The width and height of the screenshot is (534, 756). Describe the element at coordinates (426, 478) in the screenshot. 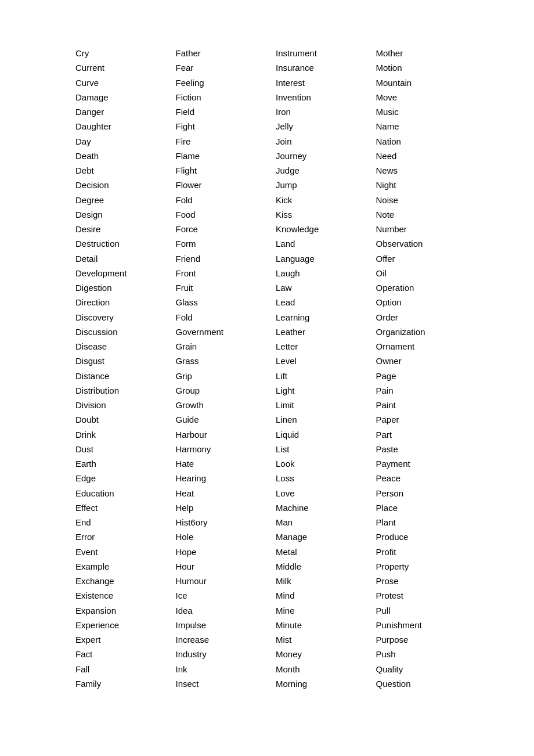

I see `word-item: Peace` at that location.